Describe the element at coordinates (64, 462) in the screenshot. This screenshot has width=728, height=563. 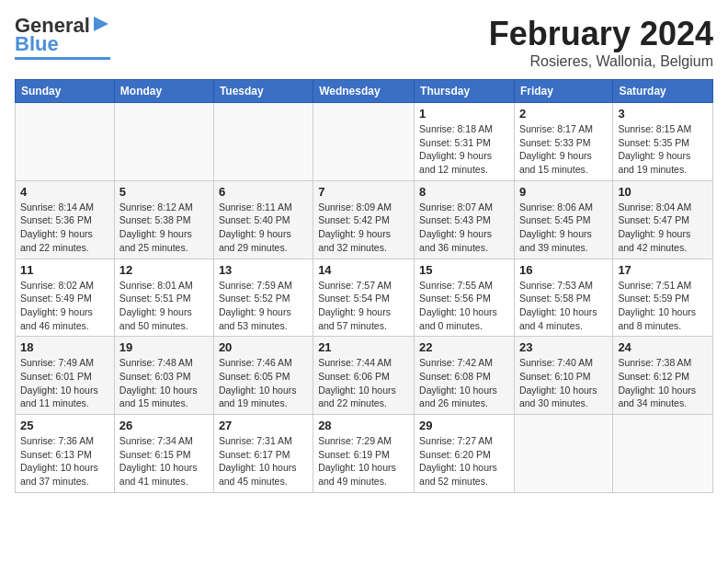
I see `day-info: Sunrise: 7:36 AM Sunset: 6:13 PM Dayligh…` at that location.